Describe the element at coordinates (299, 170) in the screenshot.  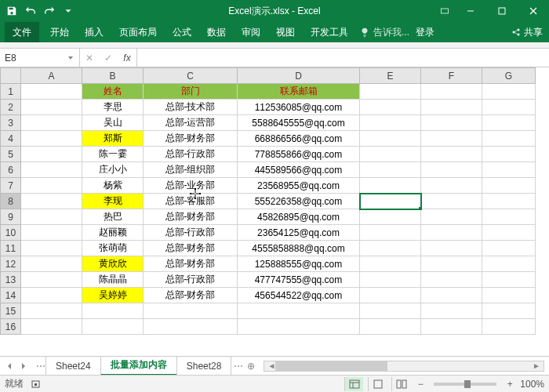
I see `cell-email: 445589566@qq.com` at that location.